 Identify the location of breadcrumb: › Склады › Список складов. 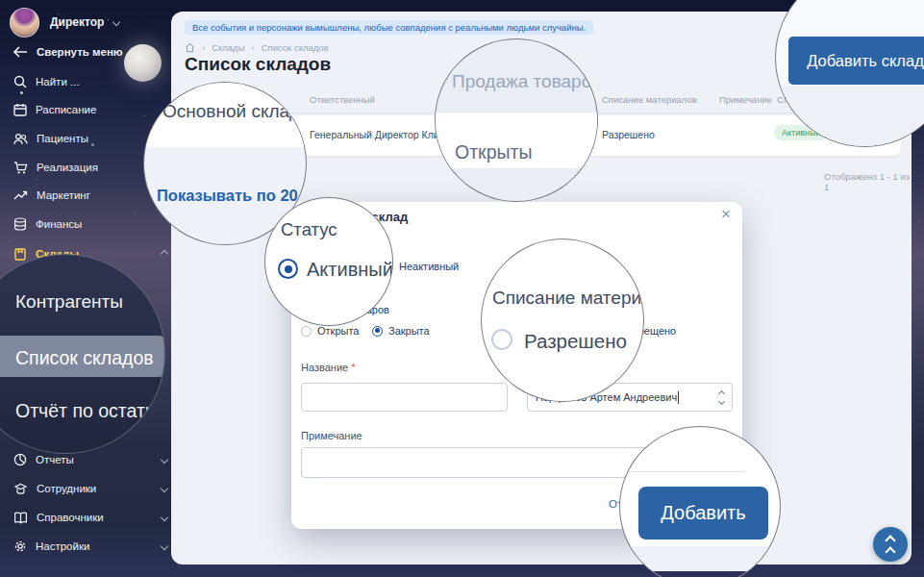
(257, 48).